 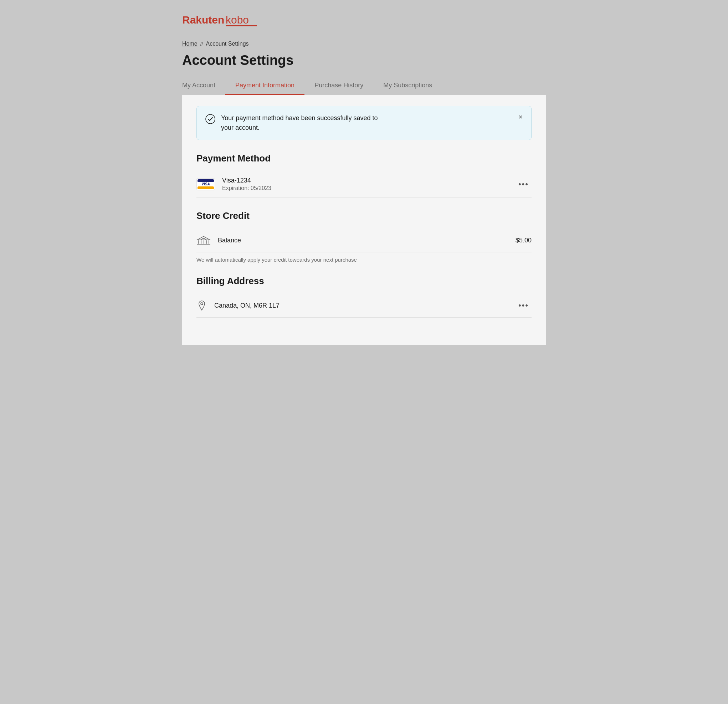 I want to click on balance-amount: $5.00, so click(x=524, y=241).